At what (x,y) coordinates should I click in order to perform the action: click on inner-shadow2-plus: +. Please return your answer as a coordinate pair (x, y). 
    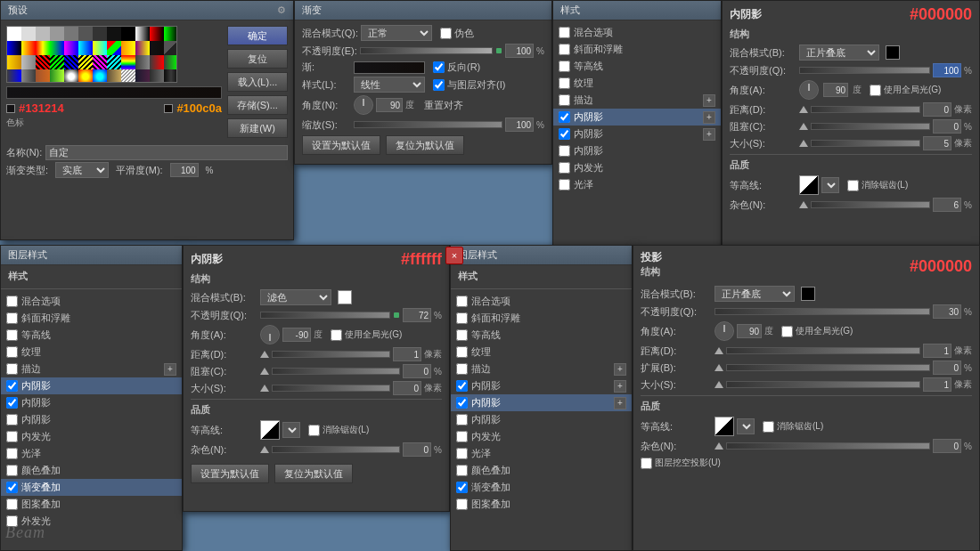
    Looking at the image, I should click on (709, 134).